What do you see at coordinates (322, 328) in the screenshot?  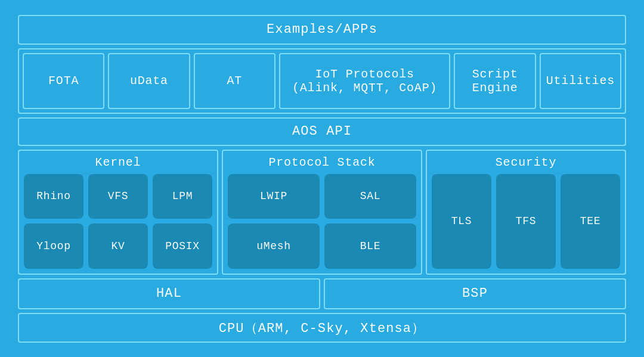 I see `cpu-layer: CPU（ARM, C-Sky, Xtensa）` at bounding box center [322, 328].